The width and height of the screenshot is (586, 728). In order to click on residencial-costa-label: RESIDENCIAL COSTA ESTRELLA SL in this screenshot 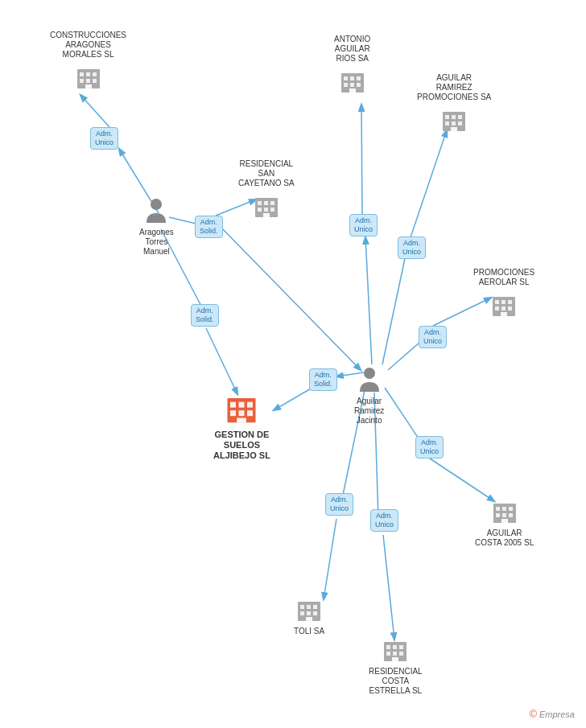, I will do `click(396, 681)`.